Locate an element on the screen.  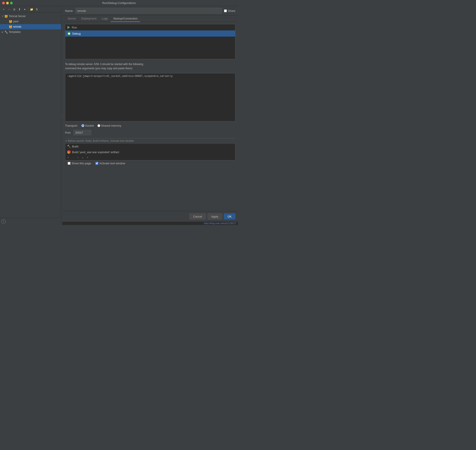
tomcat-server-icon: 🐱 is located at coordinates (6, 16).